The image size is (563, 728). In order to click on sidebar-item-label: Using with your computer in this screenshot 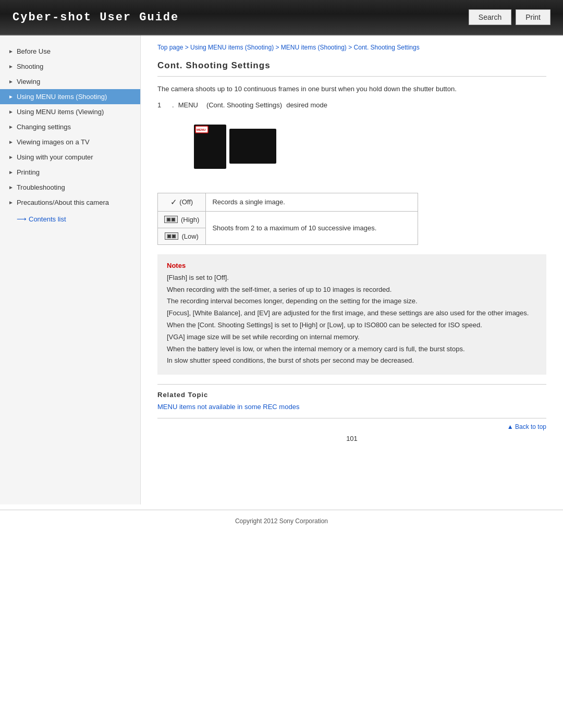, I will do `click(55, 157)`.